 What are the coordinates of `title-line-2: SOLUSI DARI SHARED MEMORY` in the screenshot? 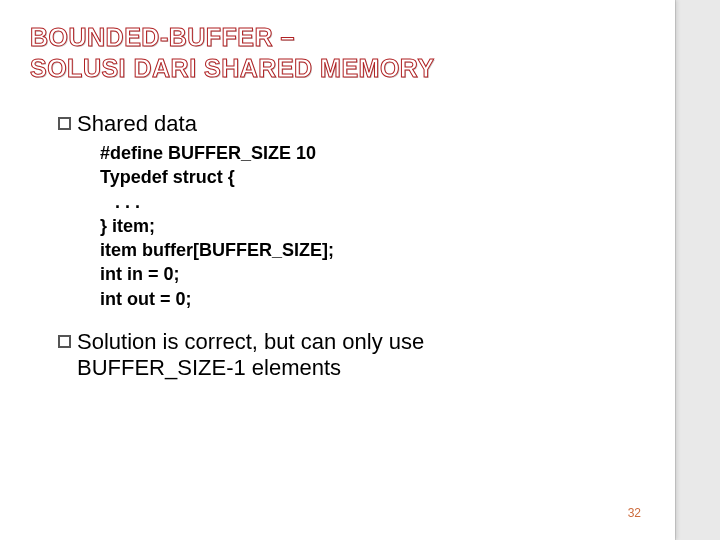 It's located at (338, 68).